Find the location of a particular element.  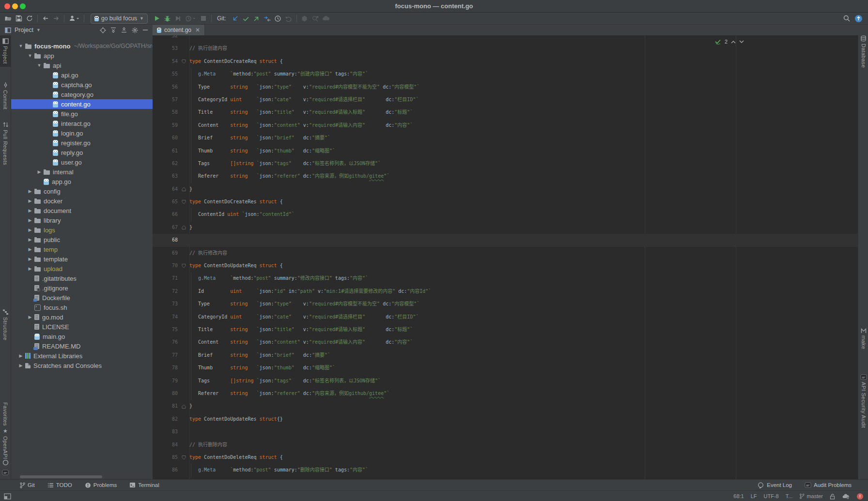

line-number: 62 is located at coordinates (165, 164).